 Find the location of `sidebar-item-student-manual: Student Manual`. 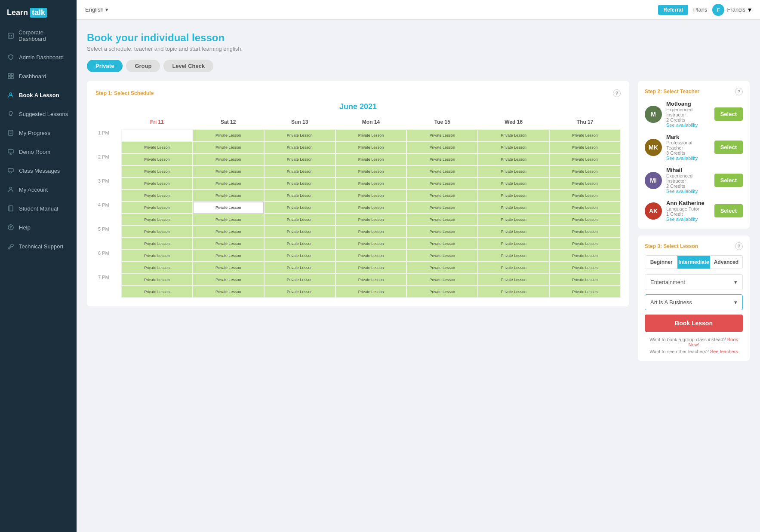

sidebar-item-student-manual: Student Manual is located at coordinates (38, 208).